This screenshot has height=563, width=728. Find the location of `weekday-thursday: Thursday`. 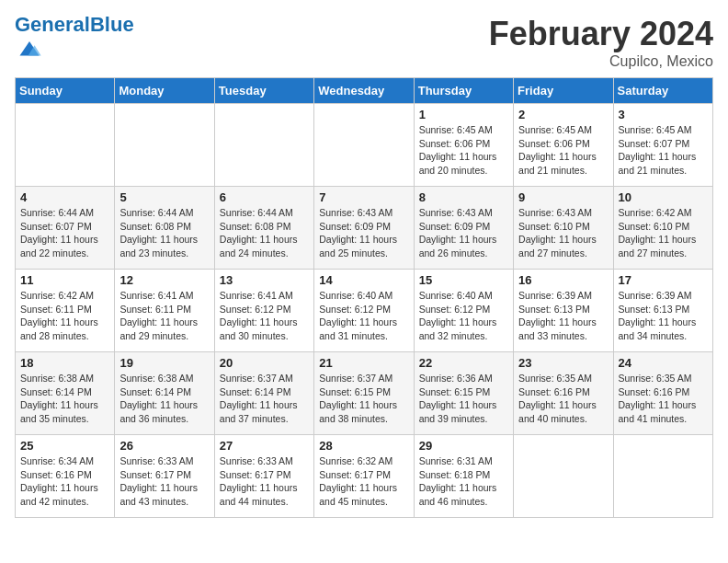

weekday-thursday: Thursday is located at coordinates (463, 91).